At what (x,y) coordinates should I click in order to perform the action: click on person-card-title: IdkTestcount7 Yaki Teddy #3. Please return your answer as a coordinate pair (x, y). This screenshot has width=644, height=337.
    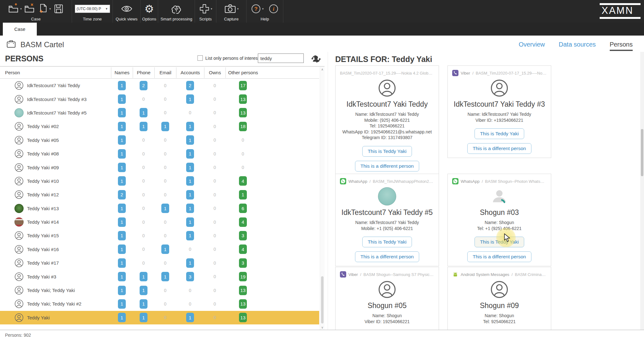
    Looking at the image, I should click on (499, 104).